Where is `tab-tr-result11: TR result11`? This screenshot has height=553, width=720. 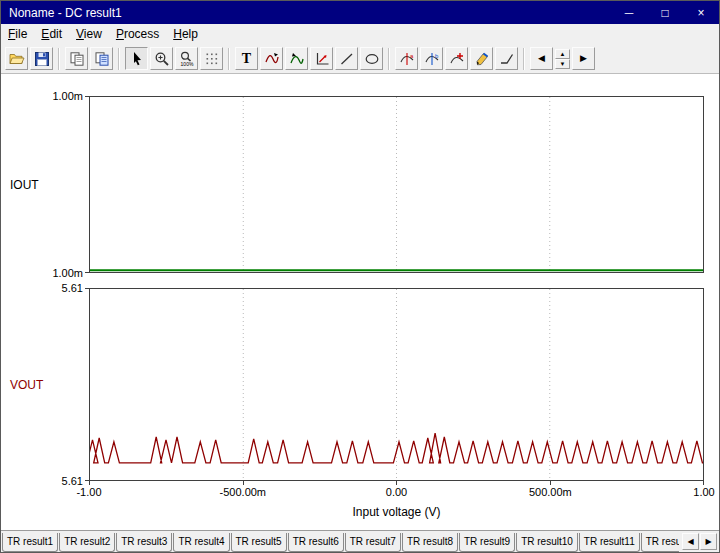 tab-tr-result11: TR result11 is located at coordinates (610, 542).